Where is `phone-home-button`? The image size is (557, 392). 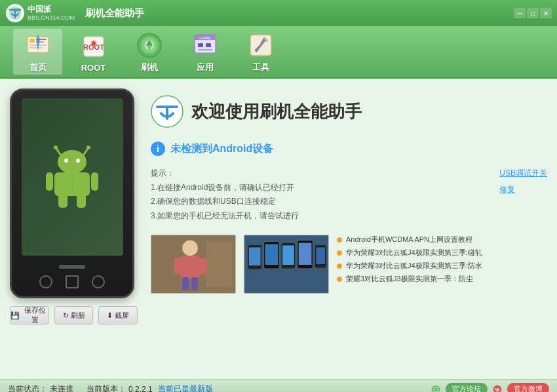 phone-home-button is located at coordinates (72, 282).